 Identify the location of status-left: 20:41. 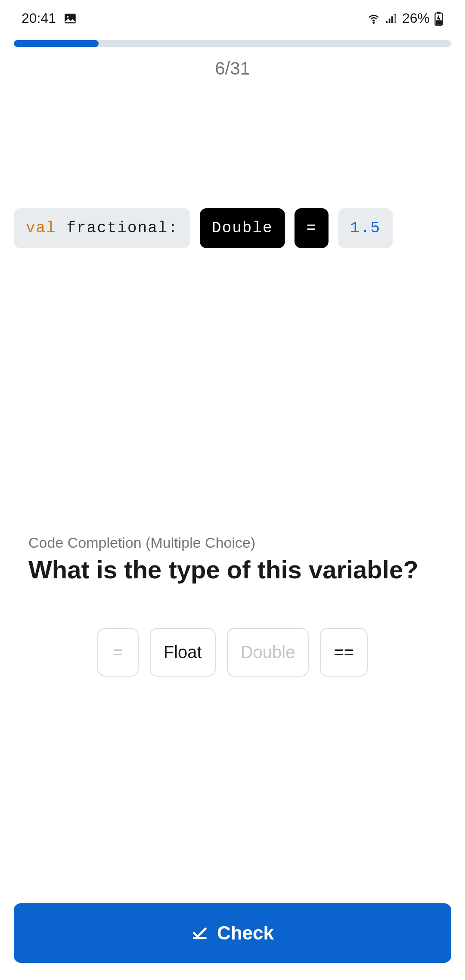
(50, 18).